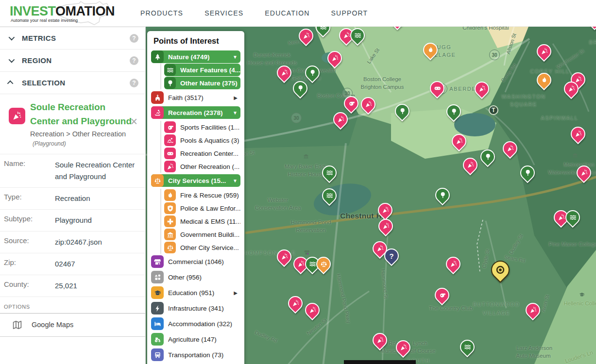 The image size is (596, 364). I want to click on kayaker-icon, so click(157, 113).